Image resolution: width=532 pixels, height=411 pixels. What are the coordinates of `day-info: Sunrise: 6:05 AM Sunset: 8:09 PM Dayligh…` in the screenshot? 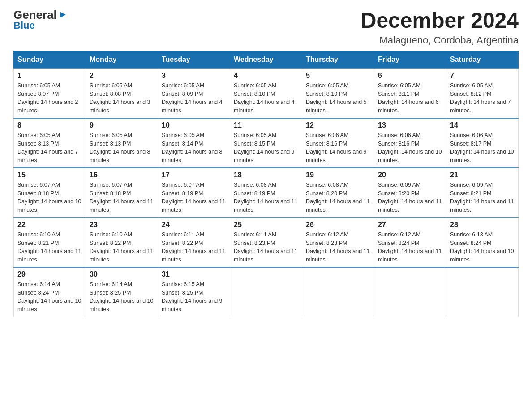 It's located at (194, 98).